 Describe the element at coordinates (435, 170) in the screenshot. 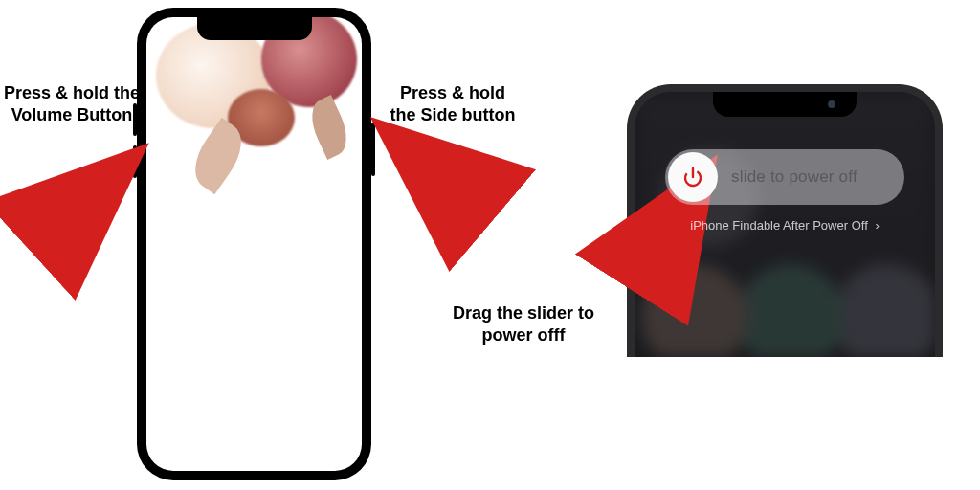

I see `arrow-to-side-button` at that location.